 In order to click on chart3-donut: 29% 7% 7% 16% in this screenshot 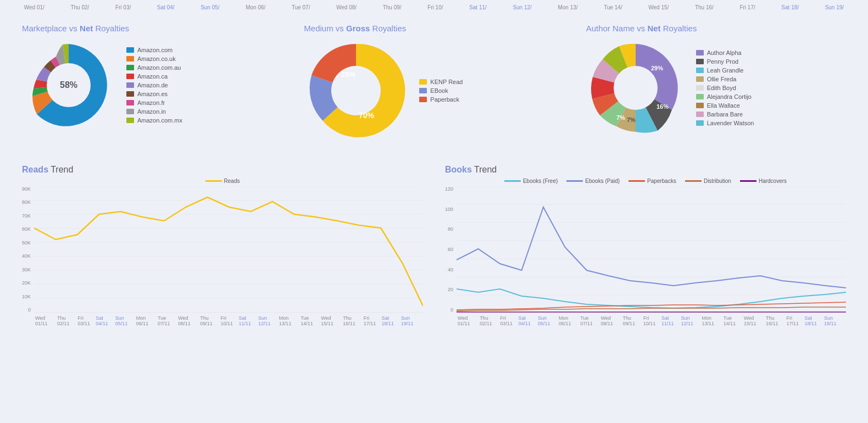, I will do `click(636, 88)`.